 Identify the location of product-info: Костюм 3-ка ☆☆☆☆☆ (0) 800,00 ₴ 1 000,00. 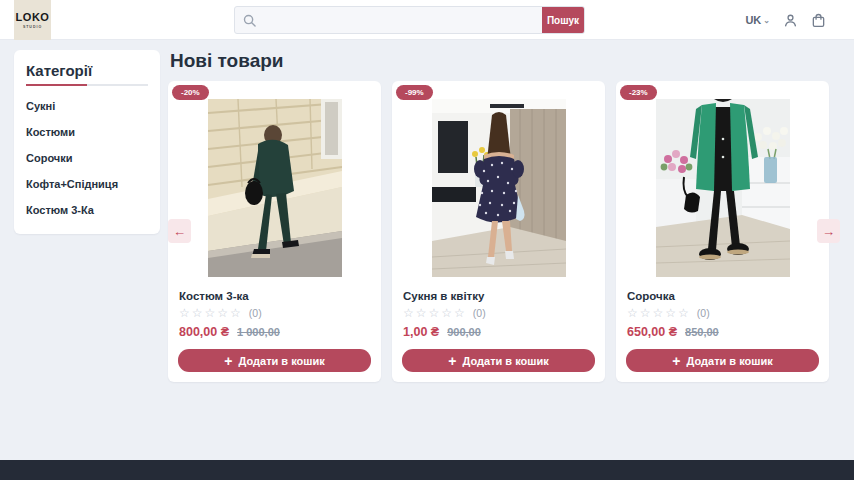
(274, 314).